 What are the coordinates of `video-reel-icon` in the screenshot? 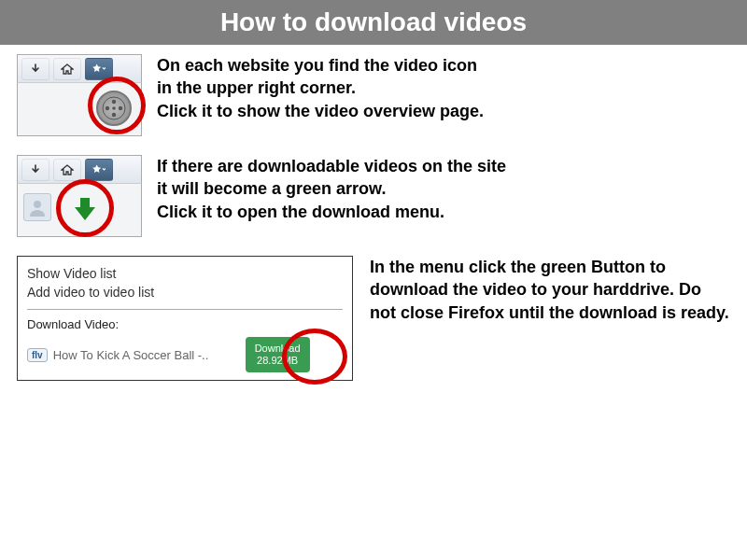 It's located at (114, 108).